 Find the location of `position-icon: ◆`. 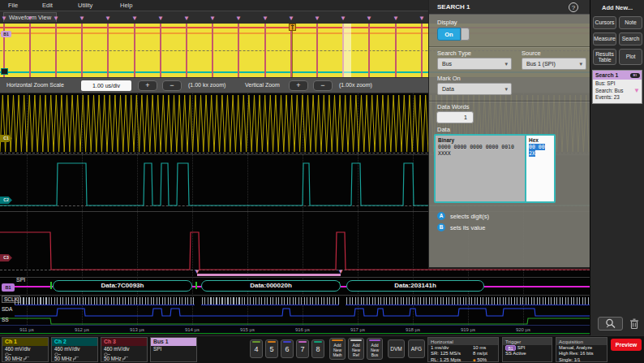

position-icon: ◆ is located at coordinates (474, 361).